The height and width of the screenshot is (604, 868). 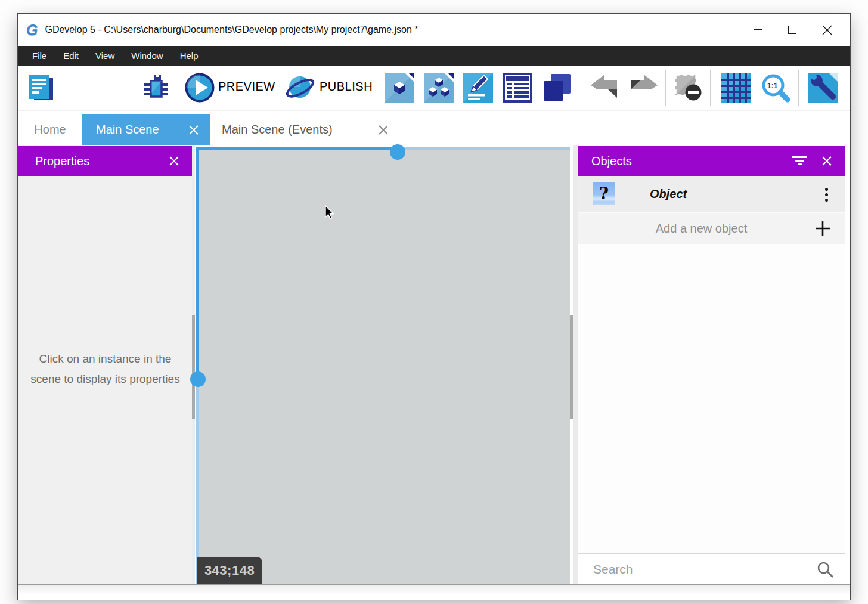 I want to click on properties-panel-title: Properties, so click(x=62, y=161).